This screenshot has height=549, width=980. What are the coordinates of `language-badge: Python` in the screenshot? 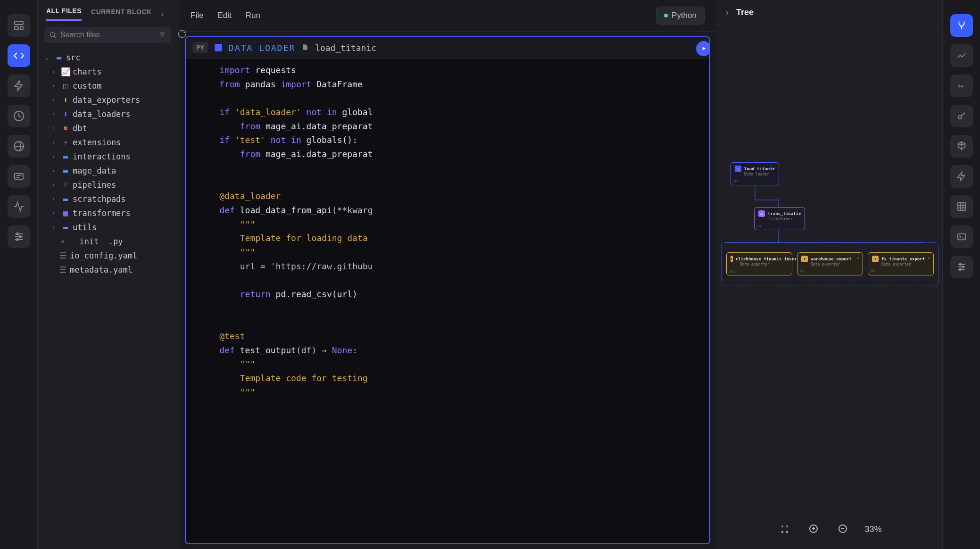 It's located at (680, 16).